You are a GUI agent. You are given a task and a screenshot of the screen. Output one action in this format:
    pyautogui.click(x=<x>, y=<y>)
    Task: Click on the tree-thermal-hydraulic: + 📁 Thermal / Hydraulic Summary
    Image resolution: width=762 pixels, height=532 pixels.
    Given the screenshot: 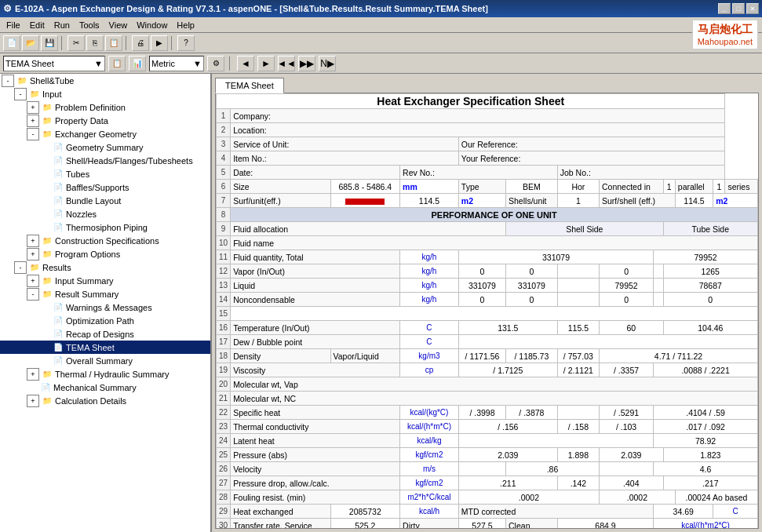 What is the action you would take?
    pyautogui.click(x=105, y=373)
    